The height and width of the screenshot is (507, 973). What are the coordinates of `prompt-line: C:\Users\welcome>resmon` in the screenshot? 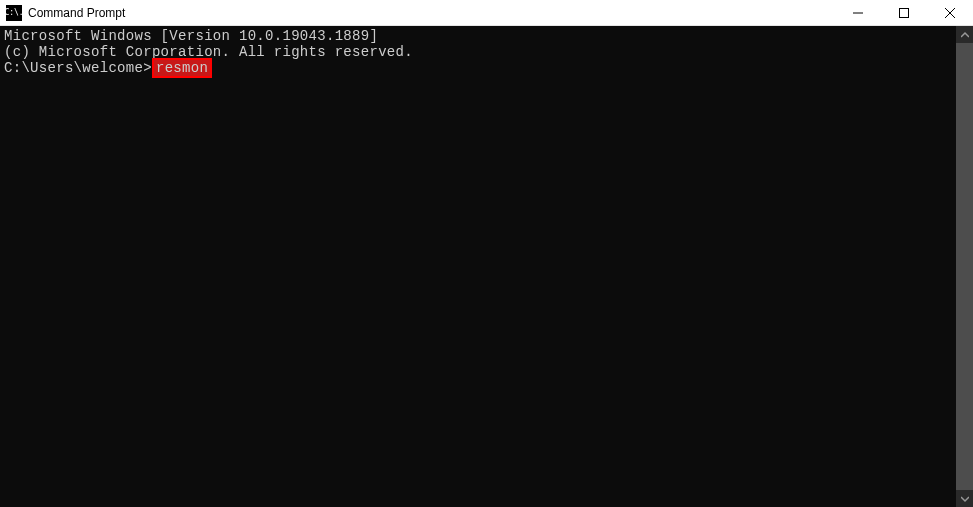 It's located at (478, 68).